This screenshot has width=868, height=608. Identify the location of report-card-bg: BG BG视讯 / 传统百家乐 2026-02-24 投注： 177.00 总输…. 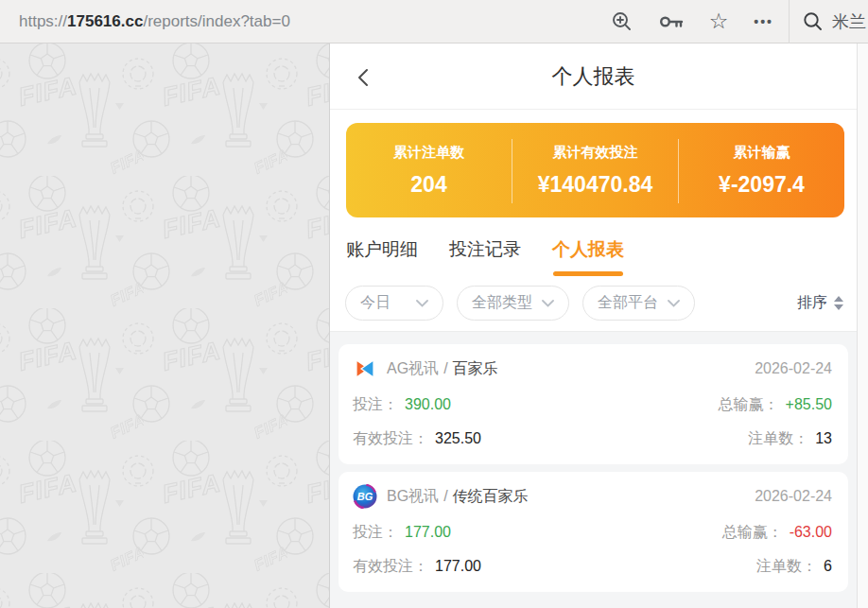
(594, 531).